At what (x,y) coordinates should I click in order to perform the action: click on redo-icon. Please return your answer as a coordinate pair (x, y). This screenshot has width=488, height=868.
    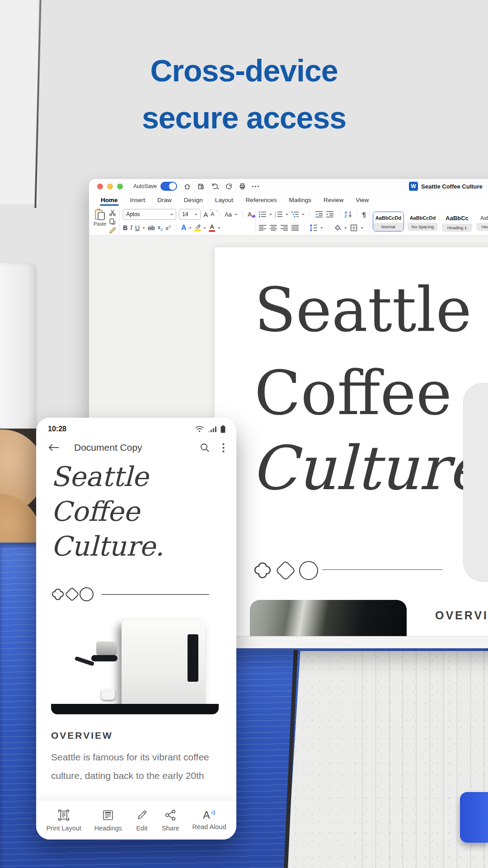
    Looking at the image, I should click on (229, 186).